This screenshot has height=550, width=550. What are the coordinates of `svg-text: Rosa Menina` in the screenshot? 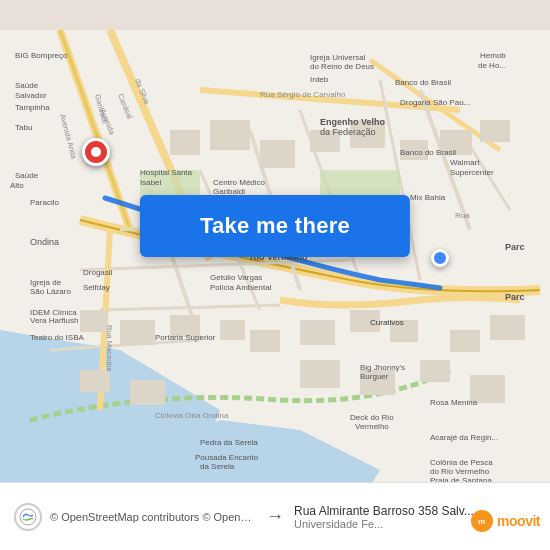 It's located at (454, 402).